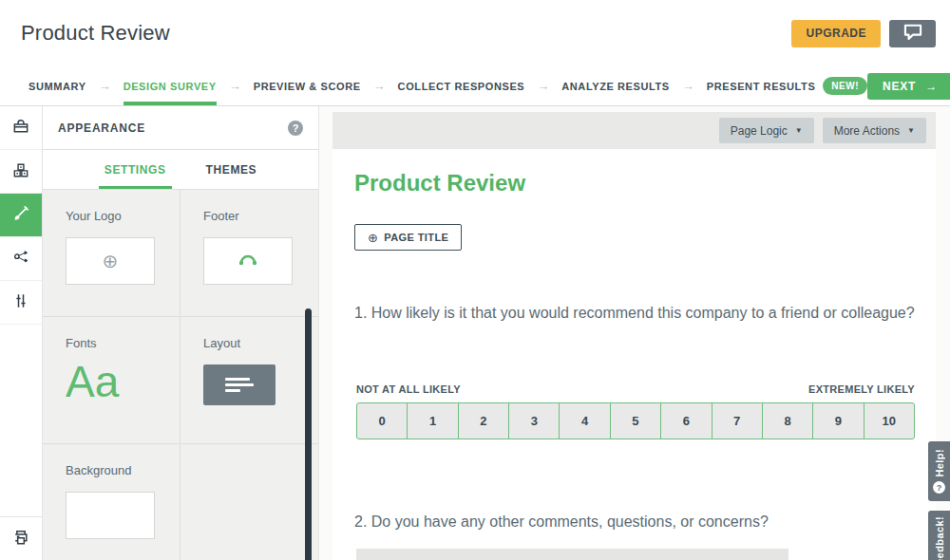 The width and height of the screenshot is (950, 560). What do you see at coordinates (759, 131) in the screenshot?
I see `page-logic-label: Page Logic` at bounding box center [759, 131].